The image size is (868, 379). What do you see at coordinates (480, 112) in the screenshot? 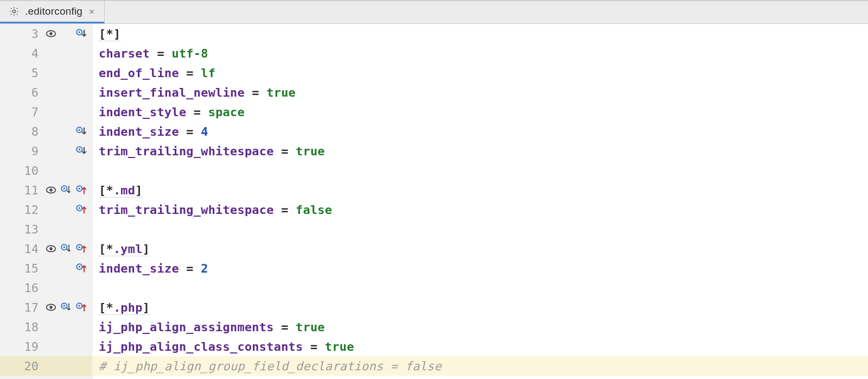
I see `code-line: indent_style = space` at bounding box center [480, 112].